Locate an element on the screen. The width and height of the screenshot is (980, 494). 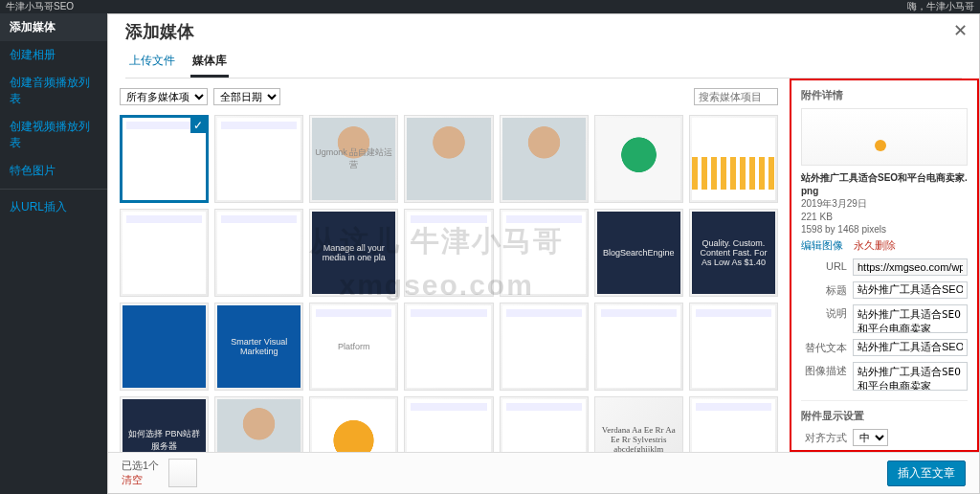
edit-image-link: 编辑图像 is located at coordinates (822, 245).